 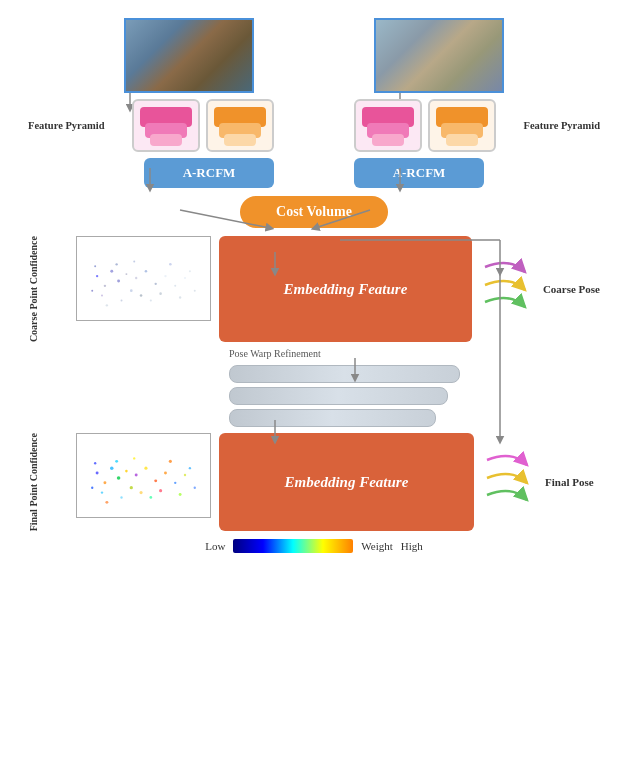 I want to click on arcfm-row: A-RCFM A-RCFM, so click(x=314, y=173).